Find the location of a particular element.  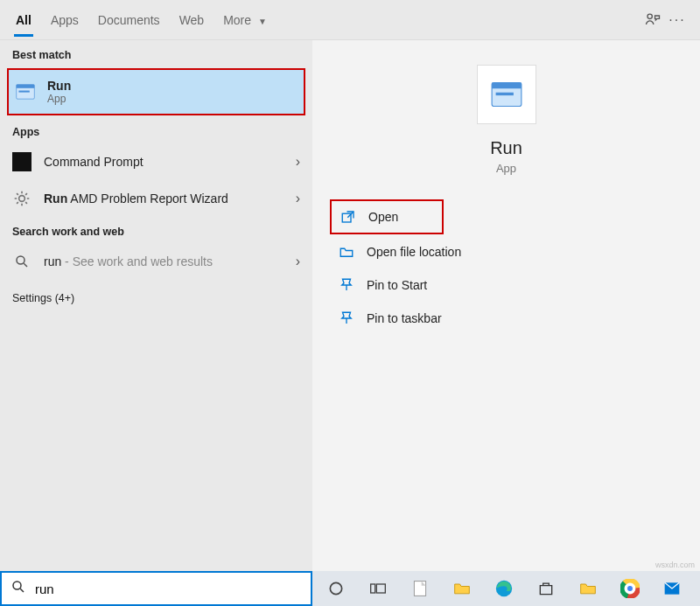

feedback-icon is located at coordinates (653, 20).